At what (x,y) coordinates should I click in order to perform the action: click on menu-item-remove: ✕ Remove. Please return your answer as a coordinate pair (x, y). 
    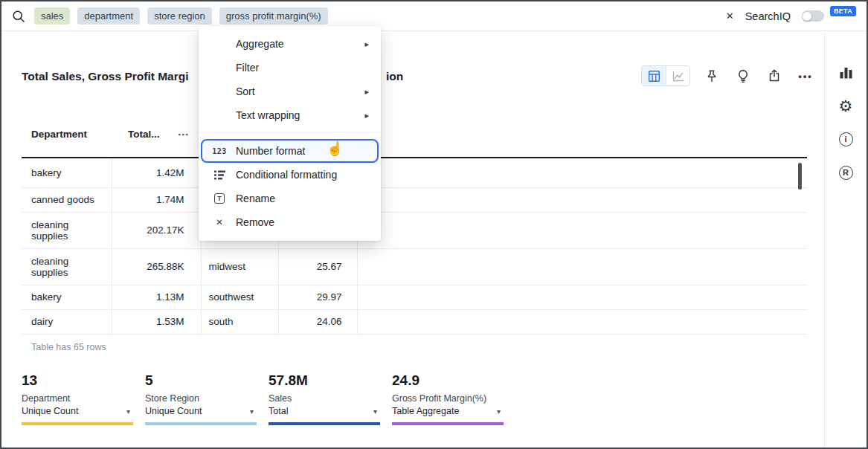
    Looking at the image, I should click on (290, 222).